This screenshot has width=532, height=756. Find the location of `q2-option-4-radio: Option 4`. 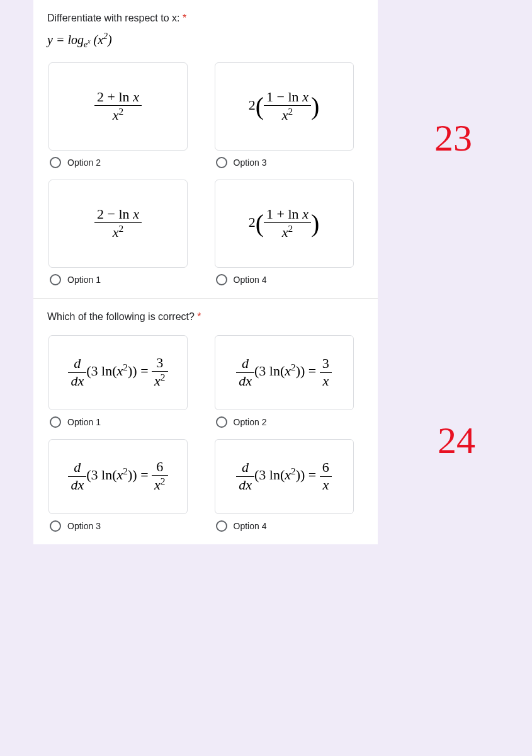

q2-option-4-radio: Option 4 is located at coordinates (289, 526).